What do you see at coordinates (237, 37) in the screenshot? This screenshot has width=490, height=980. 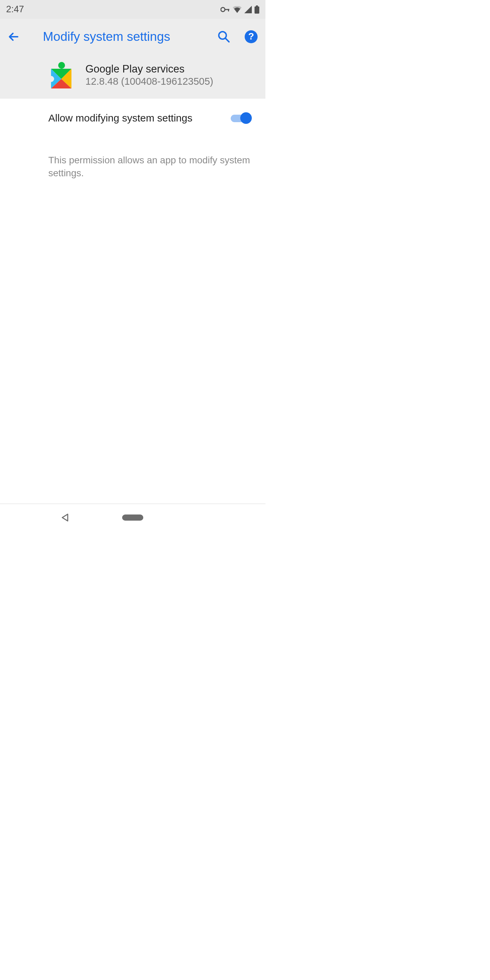 I see `action-icons: ?` at bounding box center [237, 37].